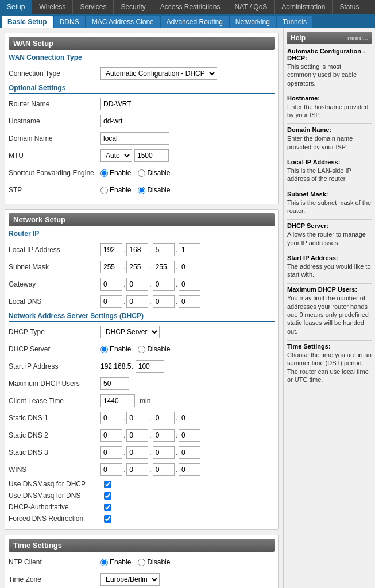  I want to click on help-item-5-title: DHCP Server:, so click(330, 226).